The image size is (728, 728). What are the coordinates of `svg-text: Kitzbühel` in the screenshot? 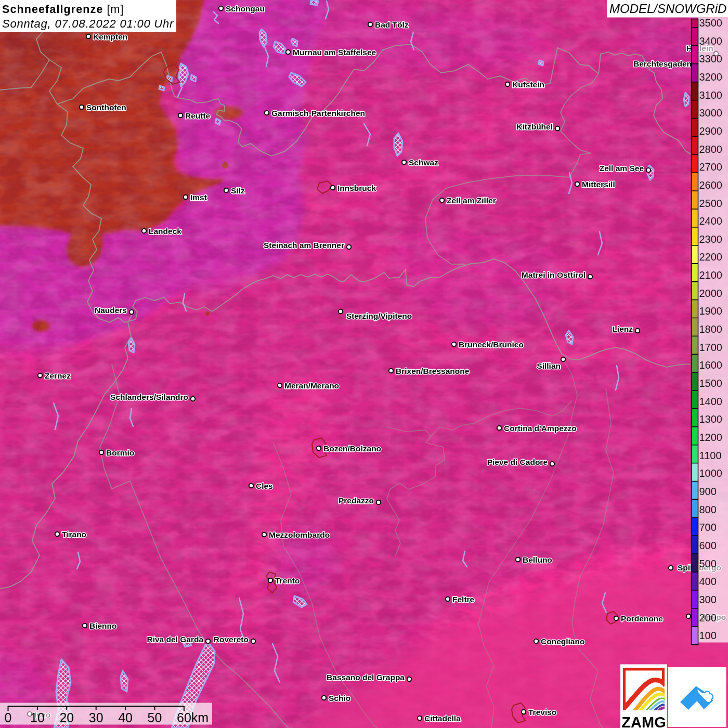 It's located at (535, 127).